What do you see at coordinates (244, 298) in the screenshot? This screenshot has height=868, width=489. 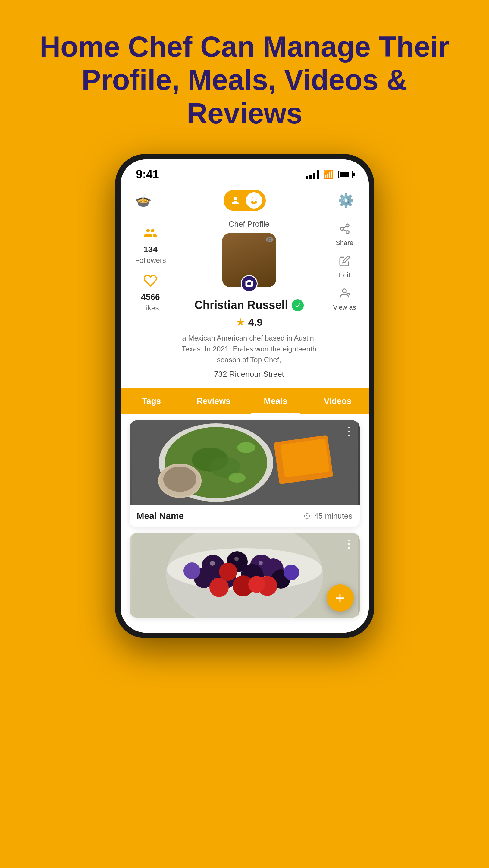 I see `profile-section: 134 Followers 4566 Likes` at bounding box center [244, 298].